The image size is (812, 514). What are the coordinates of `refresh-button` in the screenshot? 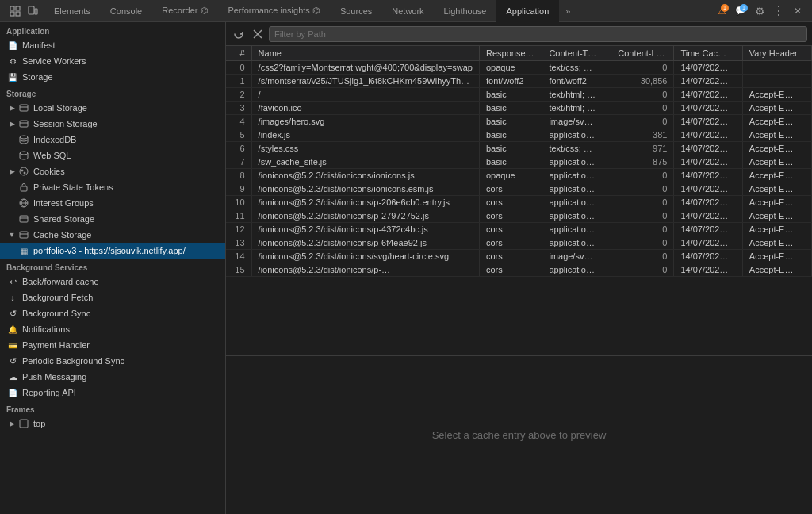 It's located at (239, 34).